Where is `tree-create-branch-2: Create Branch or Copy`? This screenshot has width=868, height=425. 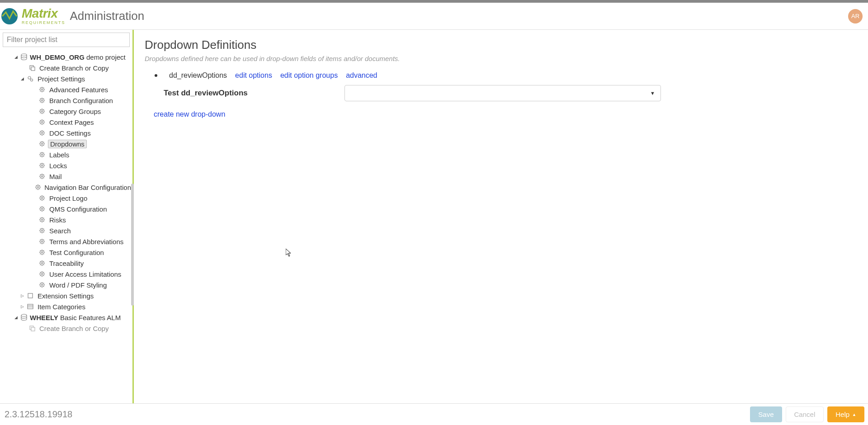
tree-create-branch-2: Create Branch or Copy is located at coordinates (68, 328).